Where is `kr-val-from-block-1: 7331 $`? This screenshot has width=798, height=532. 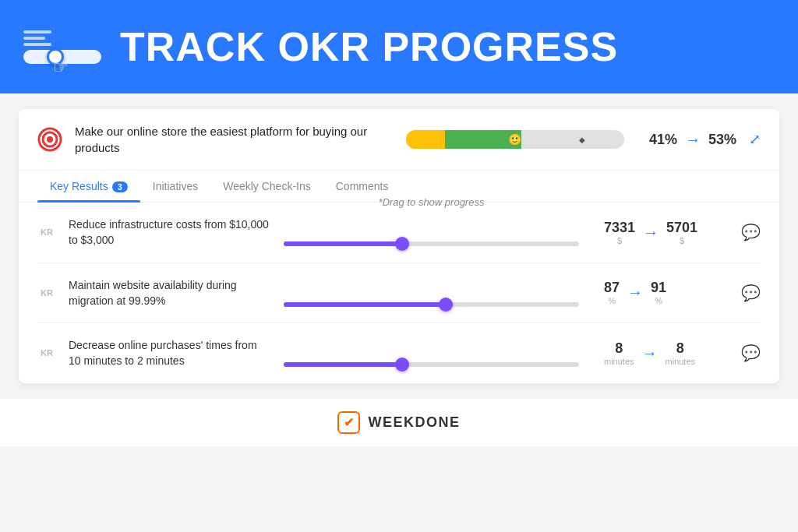
kr-val-from-block-1: 7331 $ is located at coordinates (620, 232).